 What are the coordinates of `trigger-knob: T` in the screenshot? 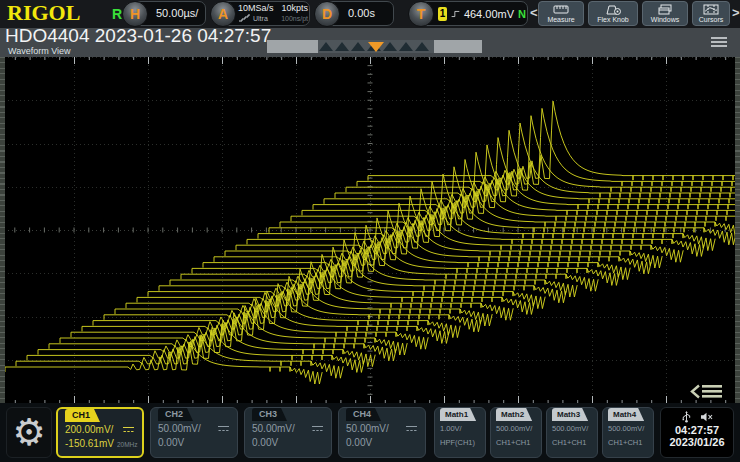 It's located at (421, 14).